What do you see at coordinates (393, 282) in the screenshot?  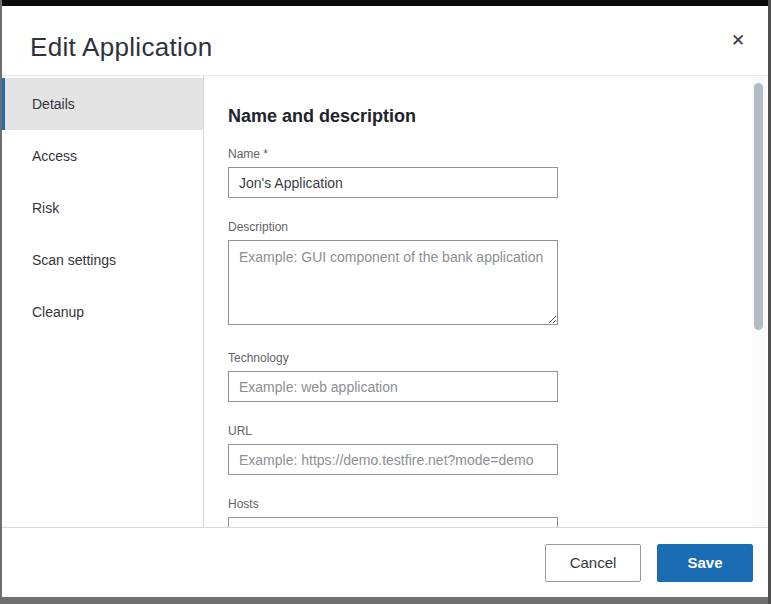 I see `description-textarea` at bounding box center [393, 282].